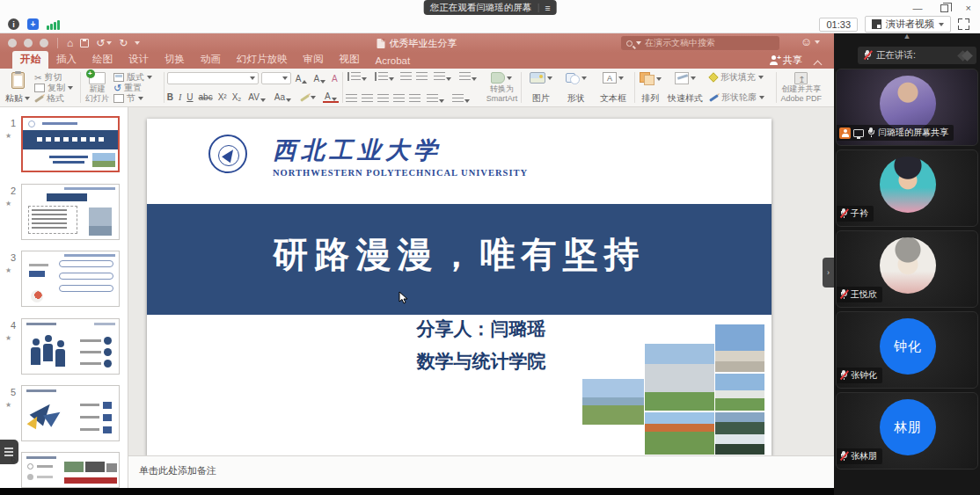  Describe the element at coordinates (908, 104) in the screenshot. I see `avatar` at that location.